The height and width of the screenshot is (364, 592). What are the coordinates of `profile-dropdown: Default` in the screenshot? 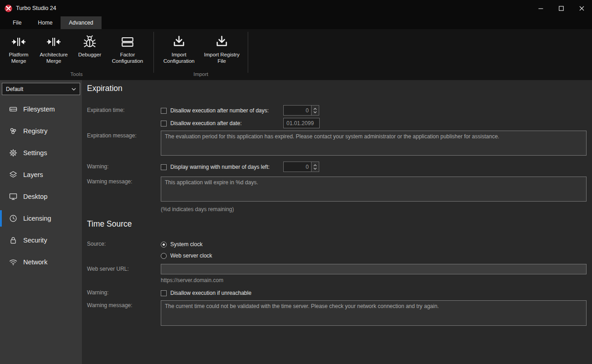 It's located at (41, 89).